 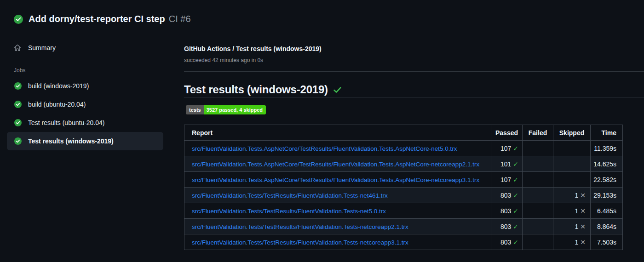 What do you see at coordinates (17, 48) in the screenshot?
I see `home-icon` at bounding box center [17, 48].